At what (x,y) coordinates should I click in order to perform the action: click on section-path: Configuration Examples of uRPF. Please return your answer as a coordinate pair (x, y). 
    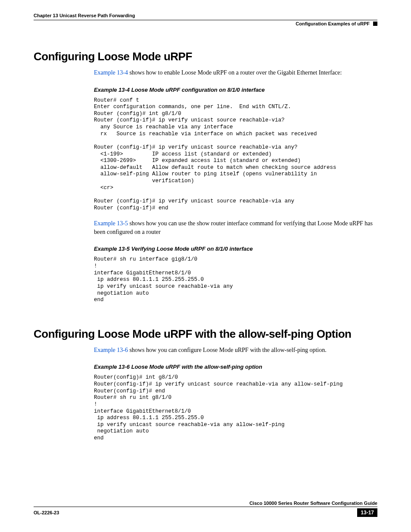
    Looking at the image, I should click on (333, 24).